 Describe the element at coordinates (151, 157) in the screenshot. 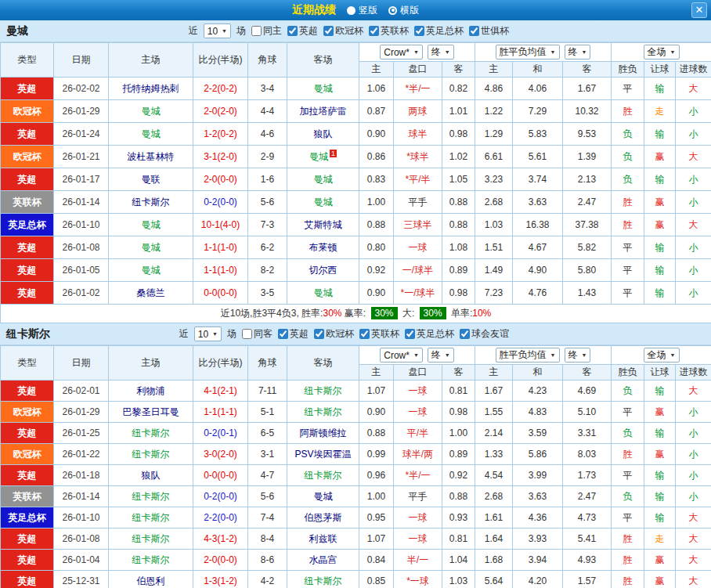

I see `home-team-link: 波杜基林特` at that location.